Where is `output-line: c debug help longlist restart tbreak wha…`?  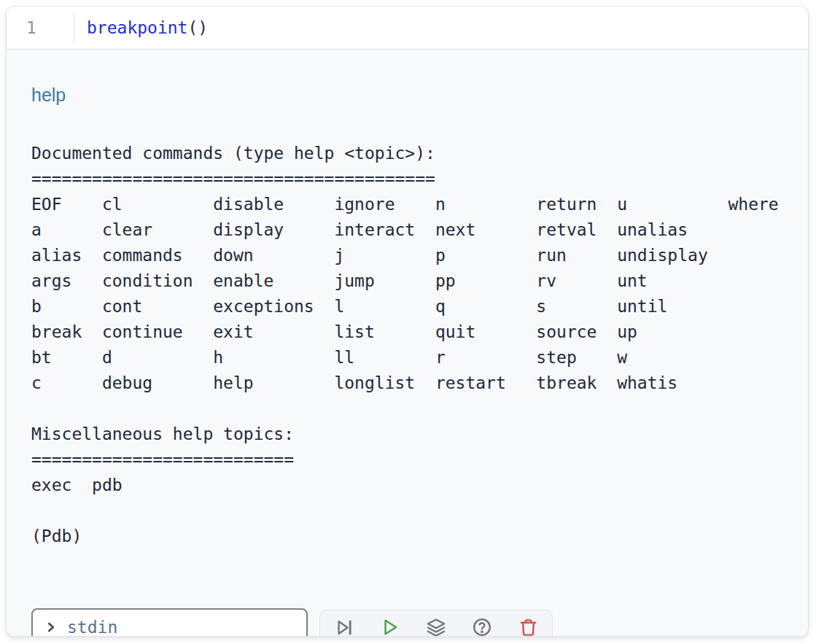
output-line: c debug help longlist restart tbreak wha… is located at coordinates (407, 384).